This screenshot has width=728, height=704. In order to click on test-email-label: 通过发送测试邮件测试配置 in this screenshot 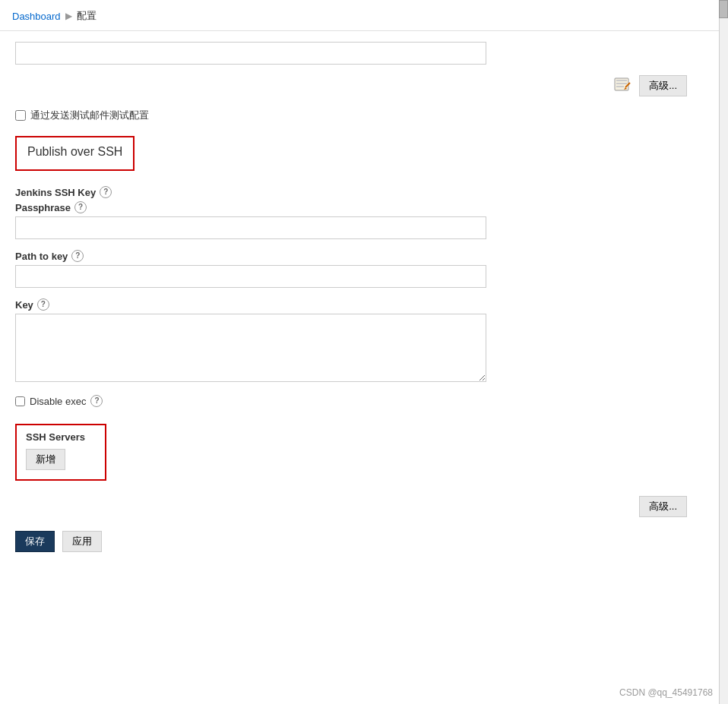, I will do `click(90, 115)`.